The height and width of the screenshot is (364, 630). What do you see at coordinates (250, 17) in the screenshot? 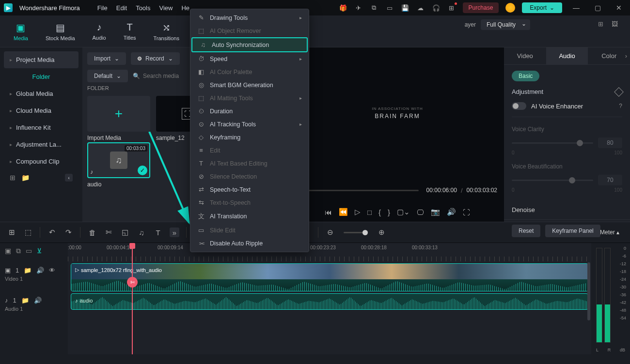
I see `ctx-drawing-tools: ✎Drawing Tools▸` at bounding box center [250, 17].